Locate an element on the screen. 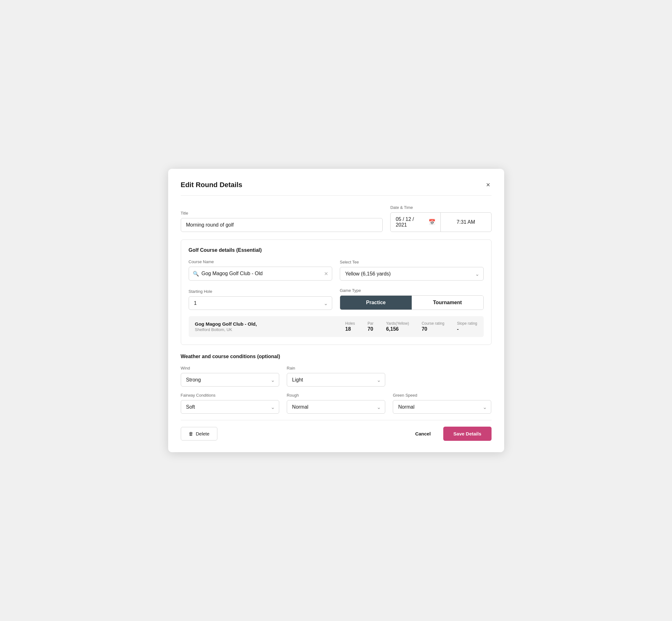 The image size is (672, 621). delete-label: Delete is located at coordinates (203, 434).